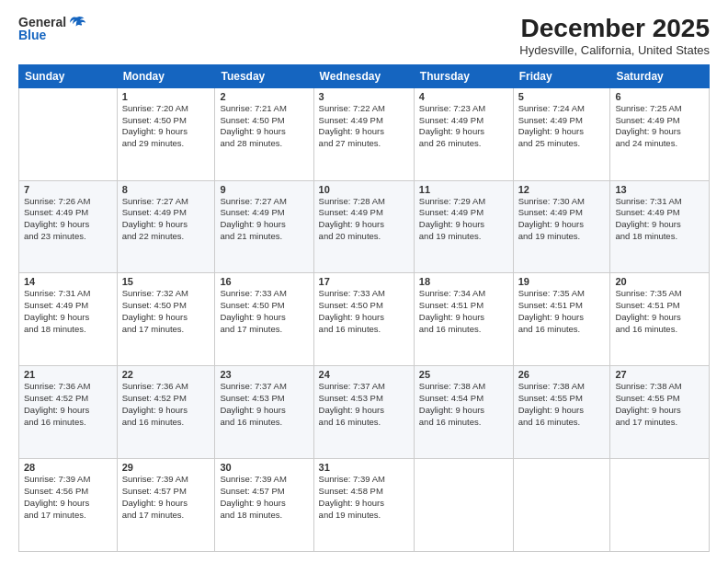 The image size is (728, 563). I want to click on calendar-cell-w1-d2: 1Sunrise: 7:20 AMSunset: 4:50 PMDaylight…, so click(165, 134).